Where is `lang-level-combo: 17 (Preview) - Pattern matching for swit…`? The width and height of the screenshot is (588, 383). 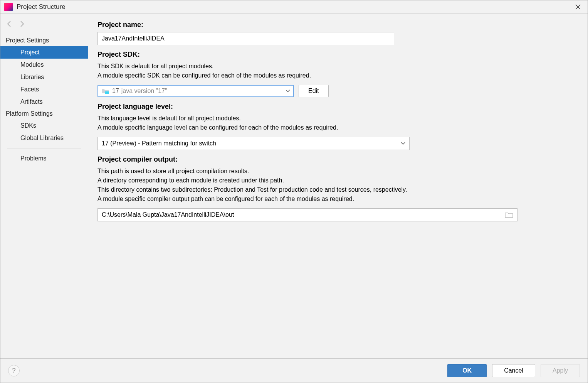
lang-level-combo: 17 (Preview) - Pattern matching for swit… is located at coordinates (254, 143).